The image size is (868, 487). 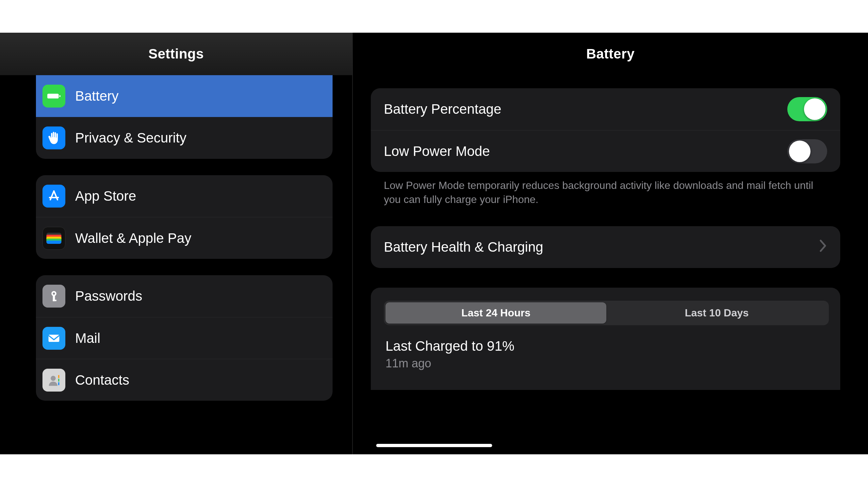 I want to click on row-label: Battery Percentage, so click(x=586, y=109).